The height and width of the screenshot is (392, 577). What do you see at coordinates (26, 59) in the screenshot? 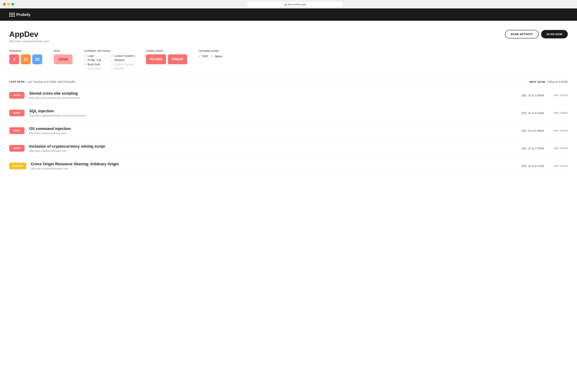
I see `findings-badges: 4 10 22` at bounding box center [26, 59].